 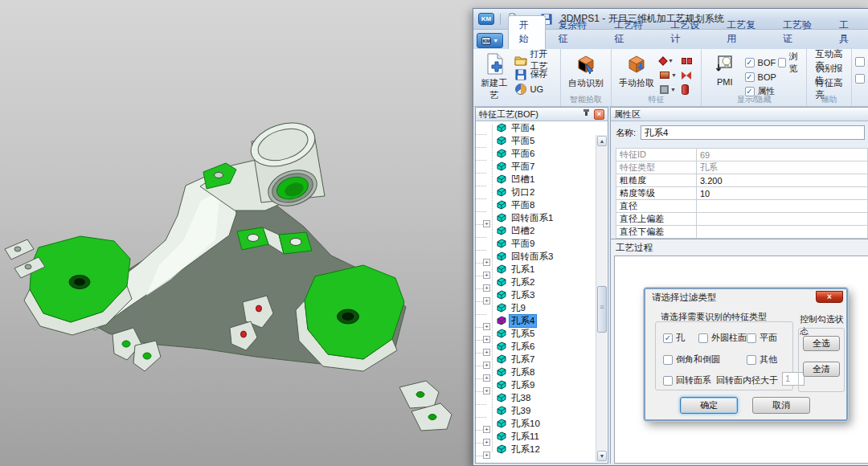 I want to click on tree-item-孔系5: +孔系5, so click(x=542, y=333).